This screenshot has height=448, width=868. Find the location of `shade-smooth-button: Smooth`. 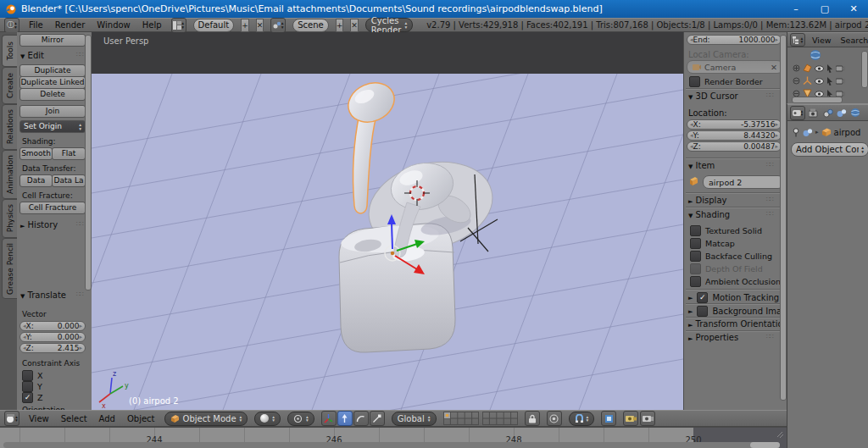

shade-smooth-button: Smooth is located at coordinates (36, 154).